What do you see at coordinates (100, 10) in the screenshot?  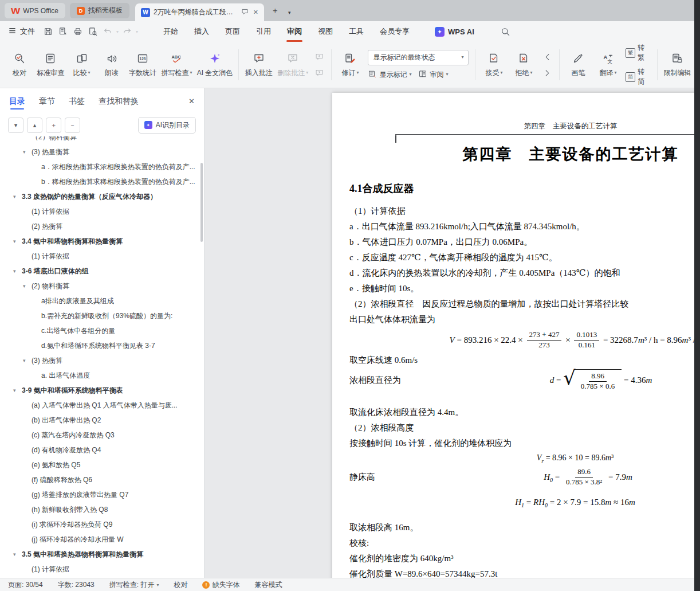 I see `docer-template-tab: D 找稻壳模板` at bounding box center [100, 10].